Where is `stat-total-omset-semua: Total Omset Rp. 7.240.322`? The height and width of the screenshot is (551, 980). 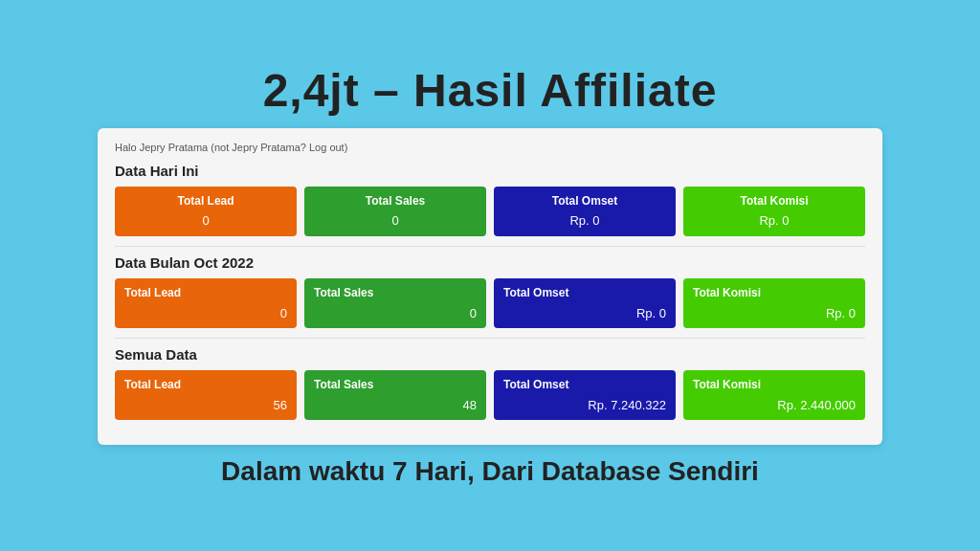 stat-total-omset-semua: Total Omset Rp. 7.240.322 is located at coordinates (585, 395).